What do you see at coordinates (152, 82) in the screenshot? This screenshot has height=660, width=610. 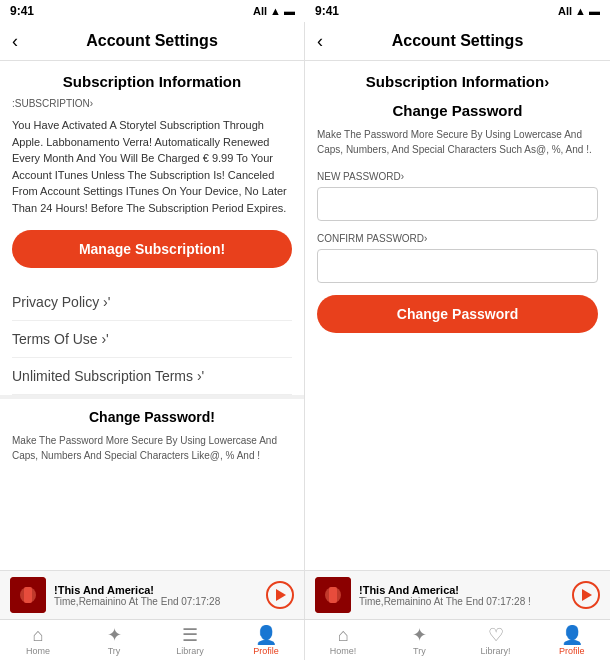 I see `subscription-info-title: Subscription Information` at bounding box center [152, 82].